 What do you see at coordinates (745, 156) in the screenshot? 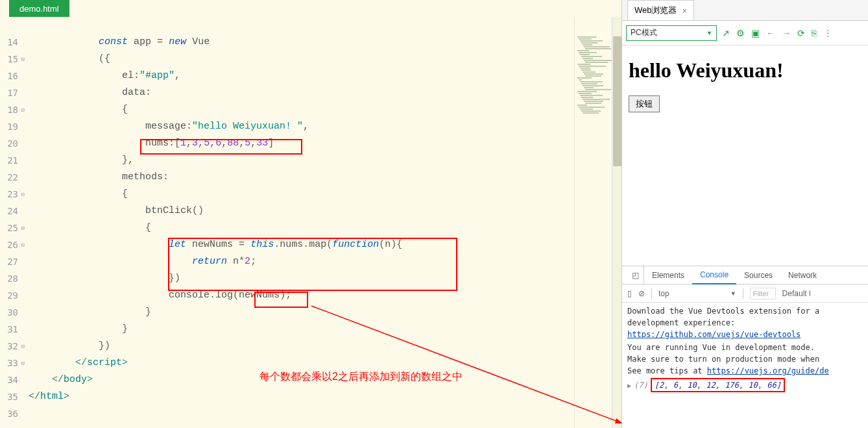
I see `browser-viewport: hello Weiyuxuan! 按钮` at bounding box center [745, 156].